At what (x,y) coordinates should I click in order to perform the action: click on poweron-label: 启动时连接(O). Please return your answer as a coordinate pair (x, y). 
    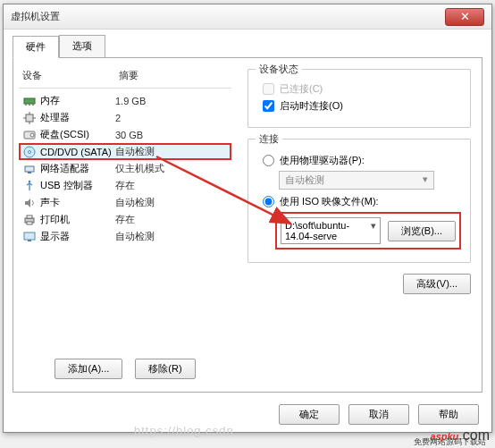
    Looking at the image, I should click on (311, 106).